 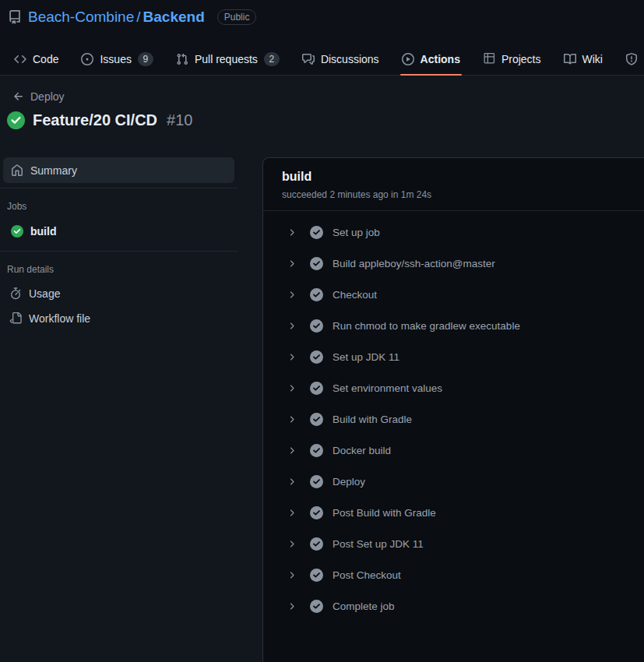 I want to click on run-success-check-icon, so click(x=16, y=120).